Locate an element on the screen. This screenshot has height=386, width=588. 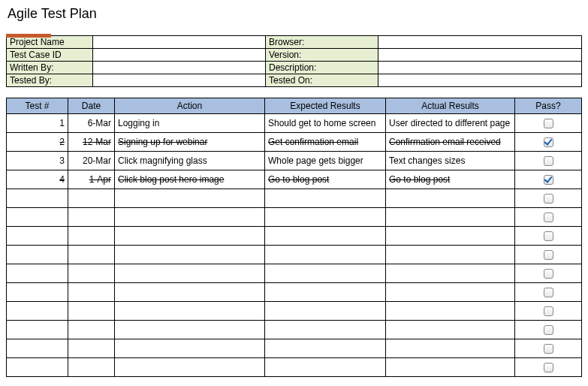
meta-row: Tested By:Tested On: is located at coordinates (294, 81).